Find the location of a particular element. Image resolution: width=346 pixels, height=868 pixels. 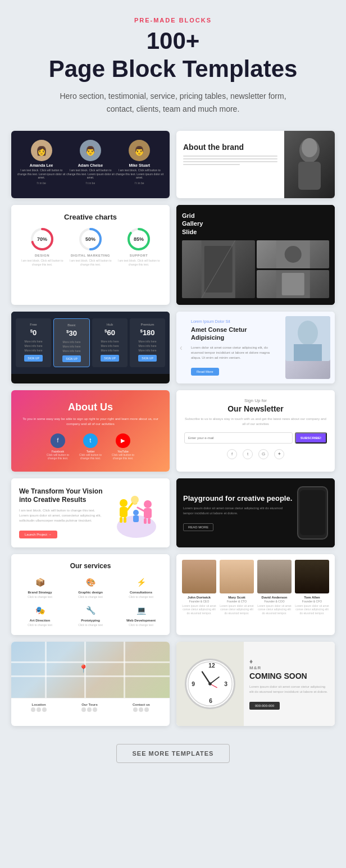

transform-content: We Transform Your Vision into Creative R… is located at coordinates (90, 513).